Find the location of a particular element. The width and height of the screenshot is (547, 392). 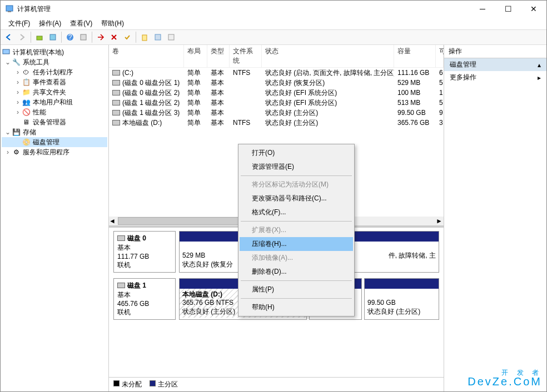

ctx-extend: 扩展卷(X)... is located at coordinates (296, 230).